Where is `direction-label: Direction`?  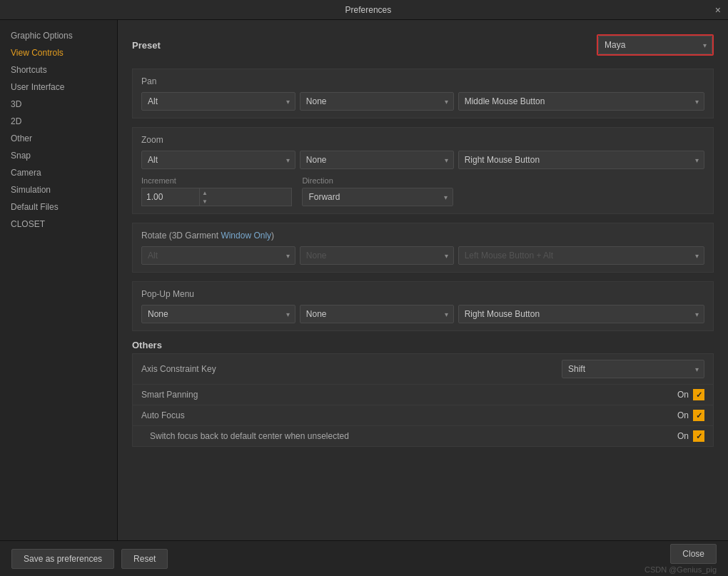
direction-label: Direction is located at coordinates (377, 181).